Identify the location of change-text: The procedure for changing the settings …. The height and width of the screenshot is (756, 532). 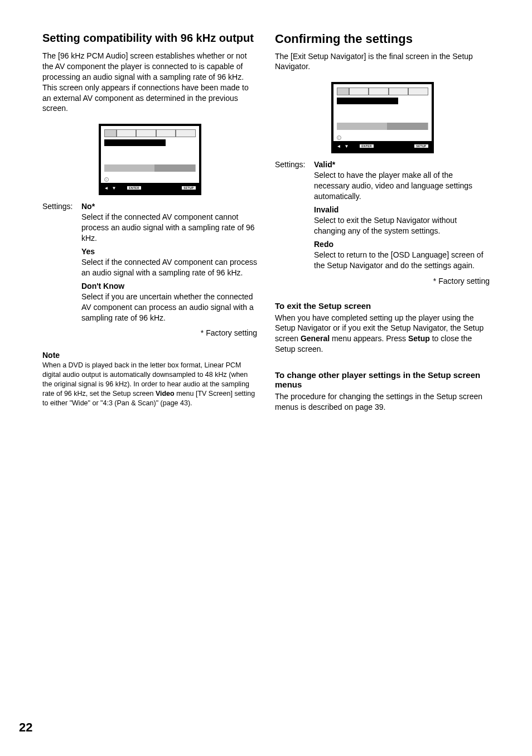
(383, 402).